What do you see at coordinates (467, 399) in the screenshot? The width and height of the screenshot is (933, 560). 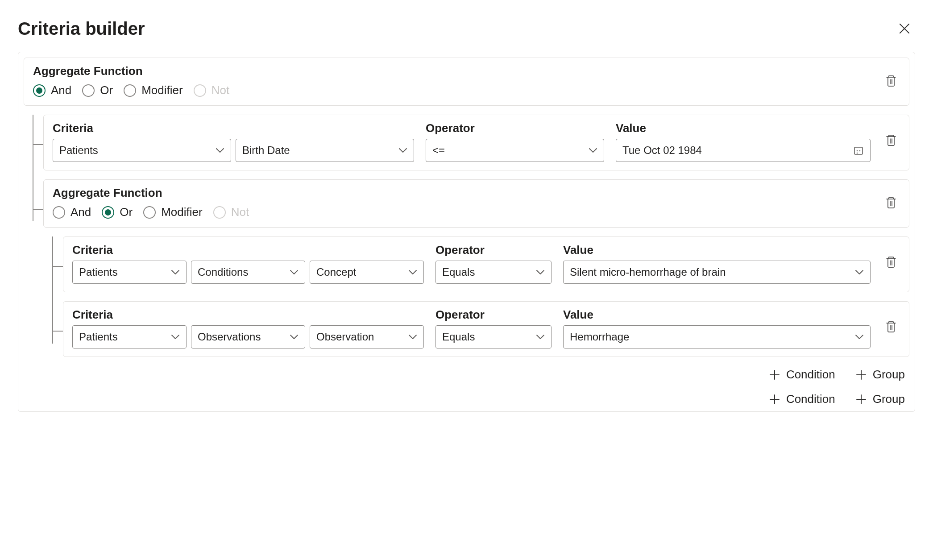 I see `outer-group-actions: Condition Group` at bounding box center [467, 399].